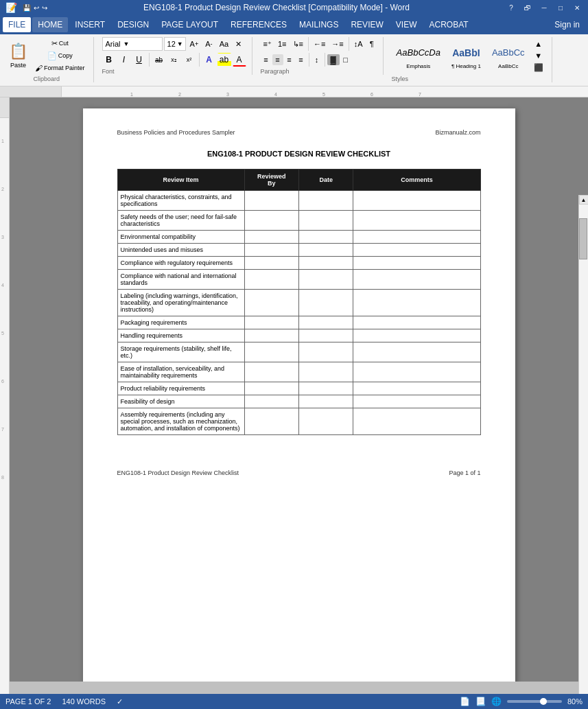 The height and width of the screenshot is (709, 588). What do you see at coordinates (577, 8) in the screenshot?
I see `close-button: ✕` at bounding box center [577, 8].